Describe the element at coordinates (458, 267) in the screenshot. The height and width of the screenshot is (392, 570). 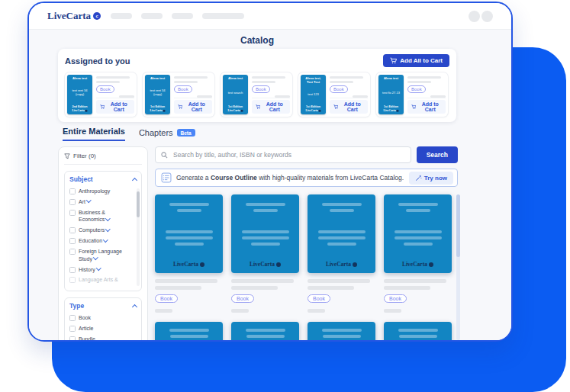
I see `content-scrollbar` at that location.